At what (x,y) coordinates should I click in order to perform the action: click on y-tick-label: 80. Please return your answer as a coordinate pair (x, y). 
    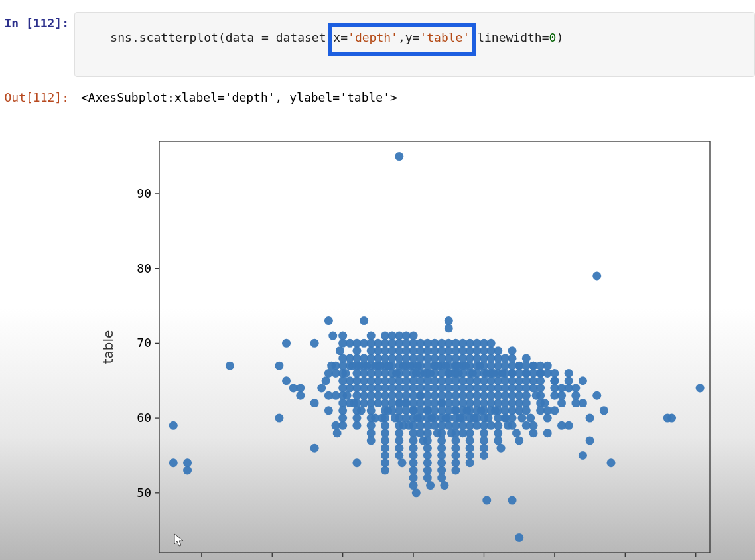
    Looking at the image, I should click on (144, 268).